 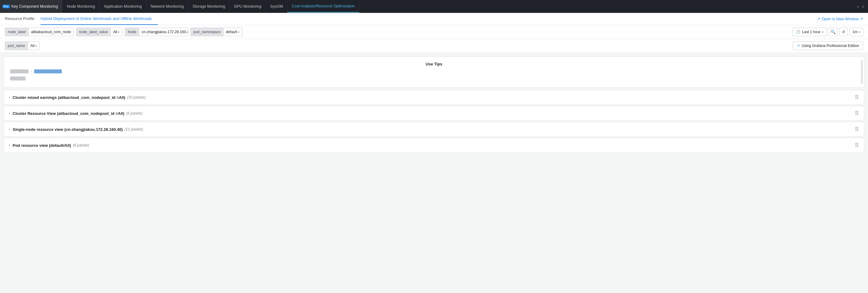 What do you see at coordinates (833, 32) in the screenshot?
I see `zoom-out-button: 🔍` at bounding box center [833, 32].